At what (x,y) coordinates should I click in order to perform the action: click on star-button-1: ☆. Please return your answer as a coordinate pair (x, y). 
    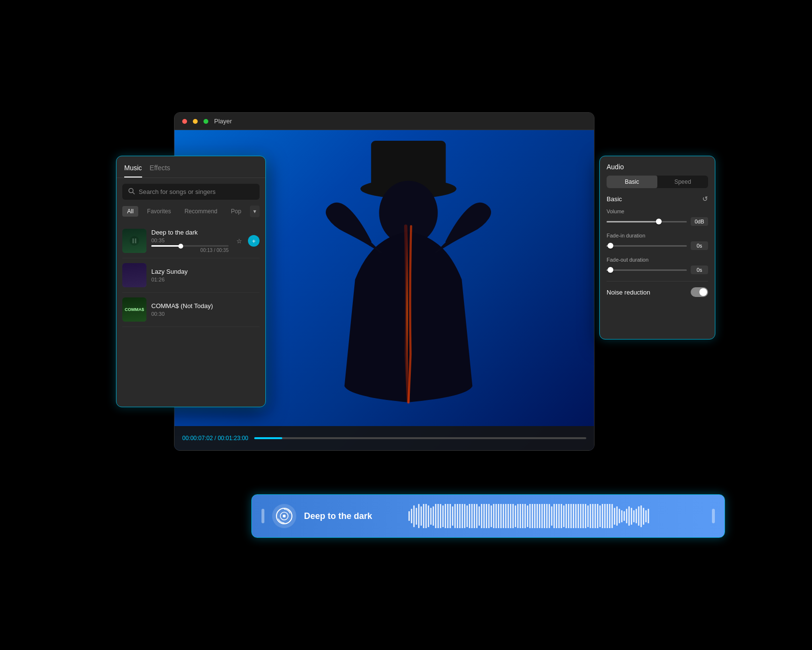
    Looking at the image, I should click on (239, 241).